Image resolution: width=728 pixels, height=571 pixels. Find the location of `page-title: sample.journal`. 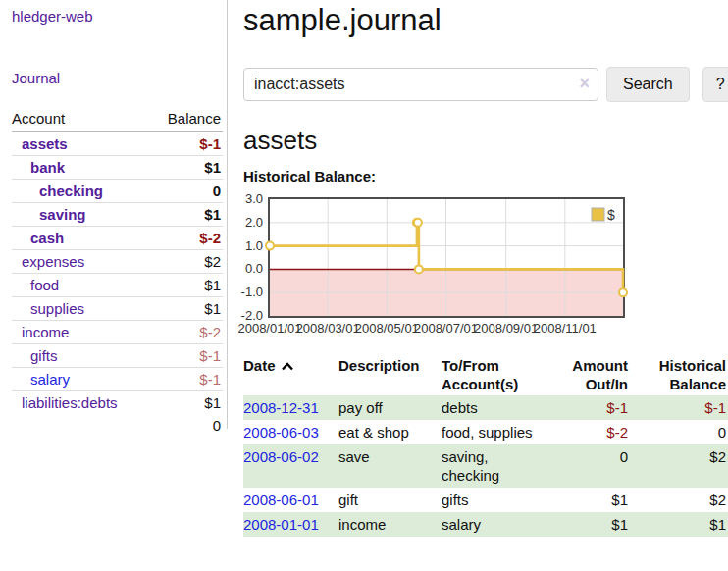

page-title: sample.journal is located at coordinates (486, 21).